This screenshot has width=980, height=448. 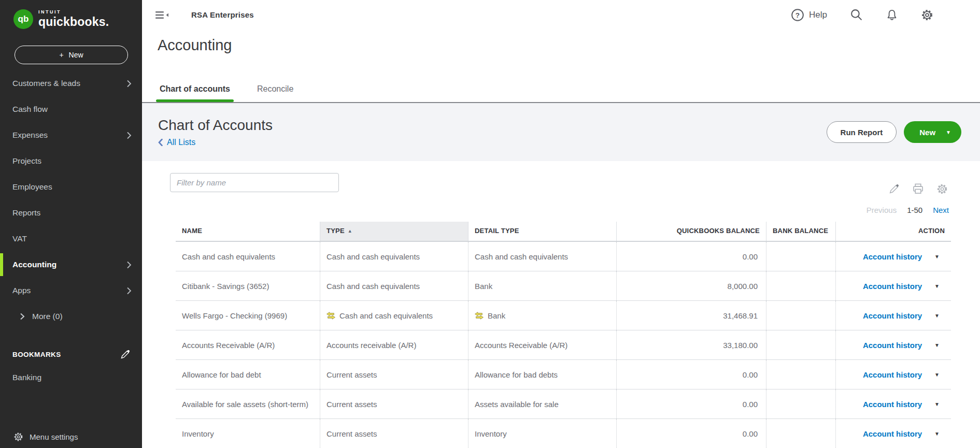 What do you see at coordinates (71, 83) in the screenshot?
I see `sidebar-item-customers-leads: Customers & leads` at bounding box center [71, 83].